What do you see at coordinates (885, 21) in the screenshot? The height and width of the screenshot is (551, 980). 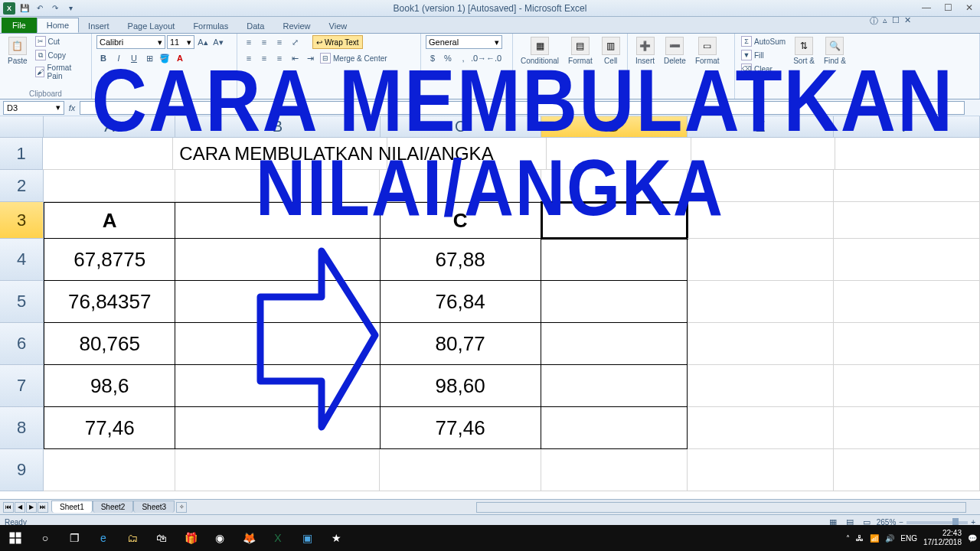 I see `minimize-ribbon-icon: ▵` at bounding box center [885, 21].